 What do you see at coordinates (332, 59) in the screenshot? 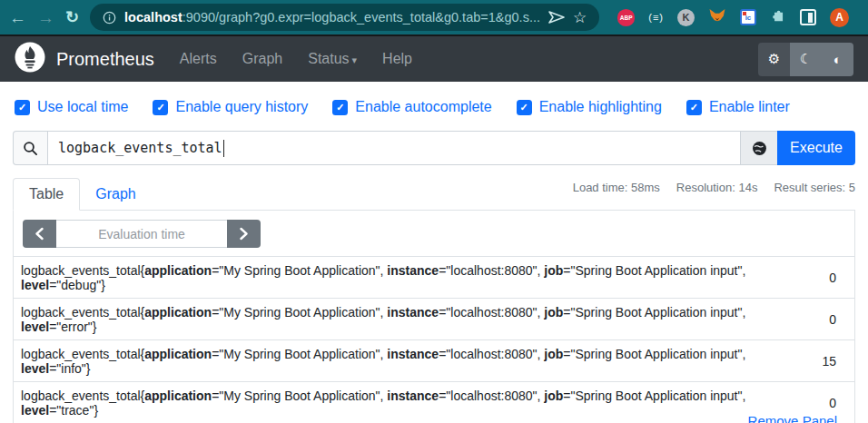
I see `nav-item-status: Status▾` at bounding box center [332, 59].